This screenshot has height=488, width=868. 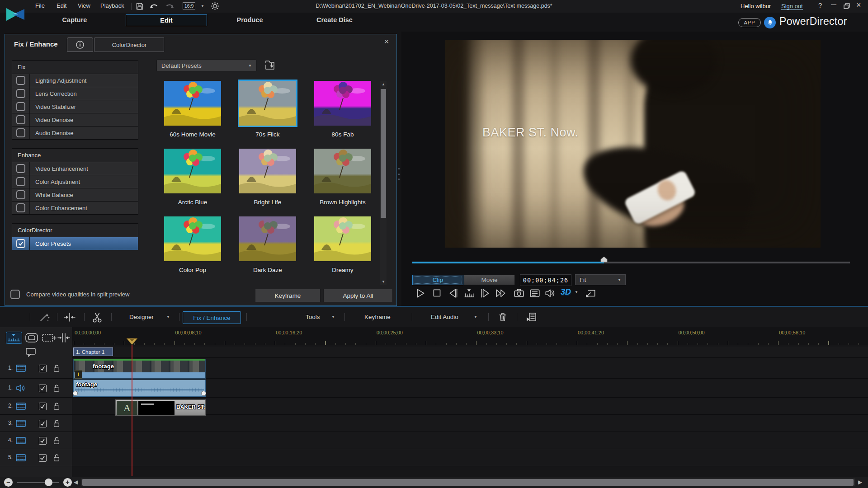 What do you see at coordinates (600, 280) in the screenshot?
I see `zoom-fit-dropdown: Fit ▼` at bounding box center [600, 280].